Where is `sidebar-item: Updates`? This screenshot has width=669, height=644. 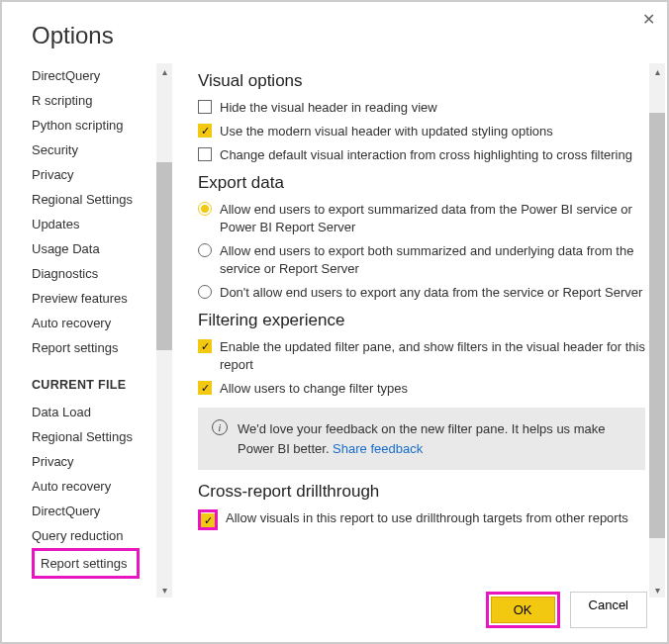
sidebar-item: Updates is located at coordinates (102, 224).